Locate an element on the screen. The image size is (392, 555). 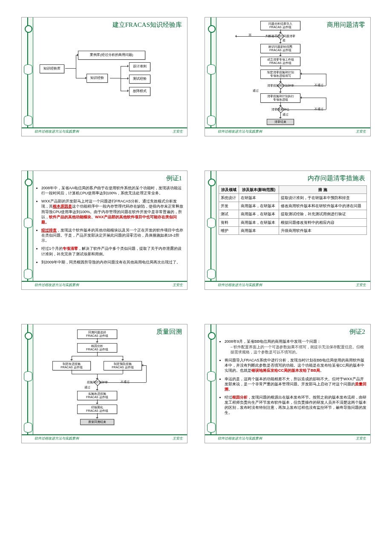
tree-root: 知识经验库 is located at coordinates (52, 69).